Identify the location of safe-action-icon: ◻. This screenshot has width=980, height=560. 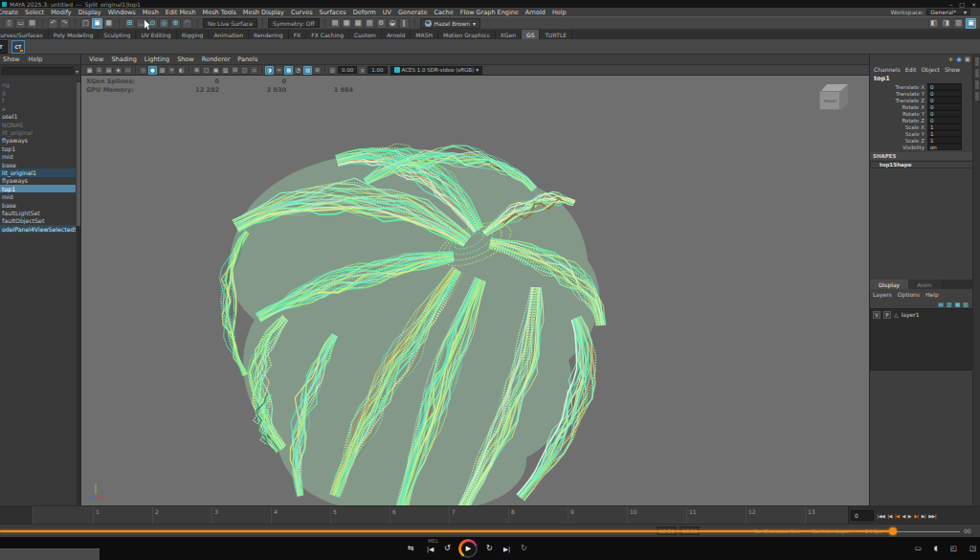
(245, 71).